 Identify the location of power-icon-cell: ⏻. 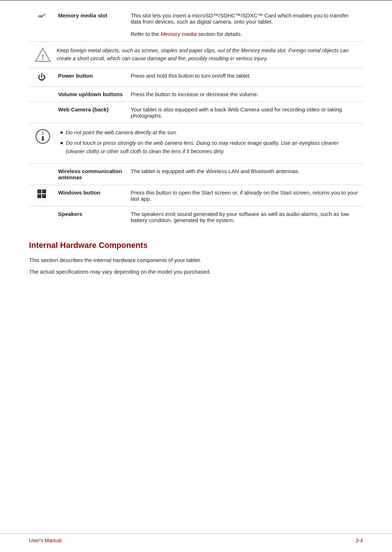
(42, 78).